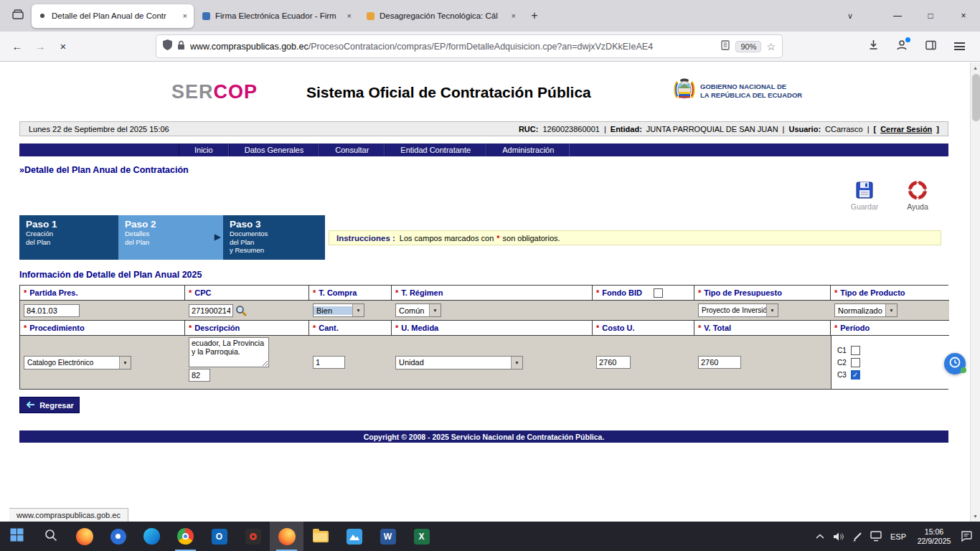  Describe the element at coordinates (528, 150) in the screenshot. I see `menu-item-administracion: Administración` at that location.